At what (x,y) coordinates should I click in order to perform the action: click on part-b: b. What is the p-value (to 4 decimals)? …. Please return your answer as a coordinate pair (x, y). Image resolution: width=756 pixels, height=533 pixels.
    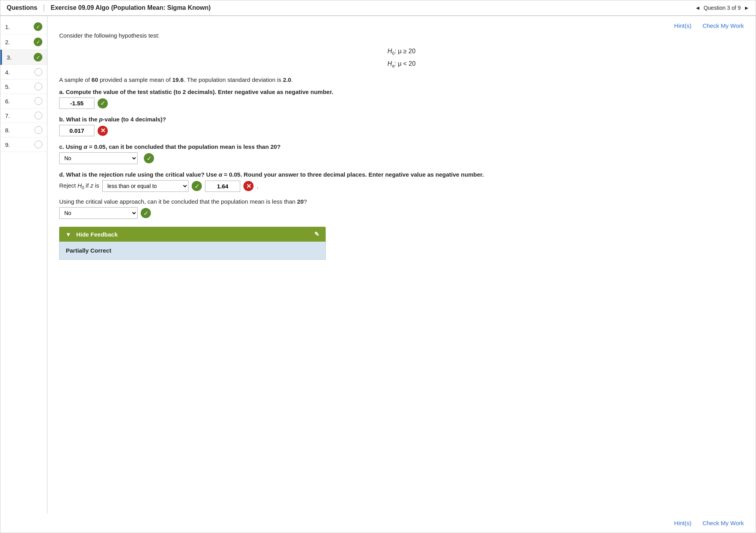
    Looking at the image, I should click on (401, 126).